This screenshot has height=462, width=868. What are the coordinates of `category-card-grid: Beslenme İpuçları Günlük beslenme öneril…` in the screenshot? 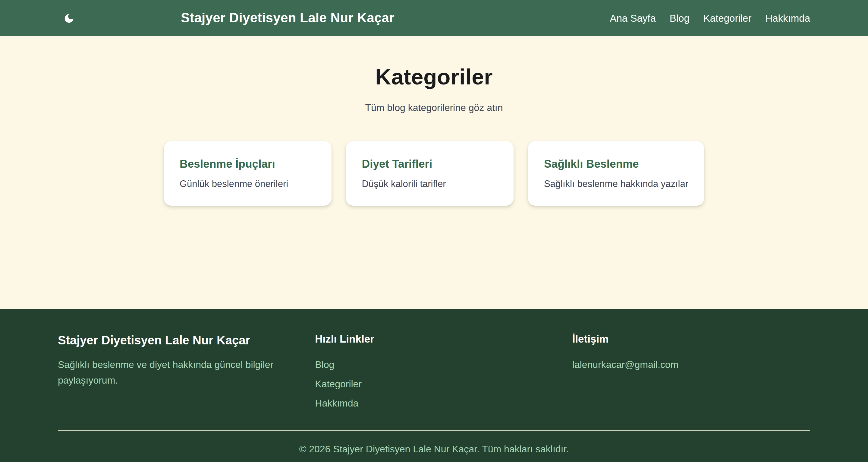 It's located at (434, 173).